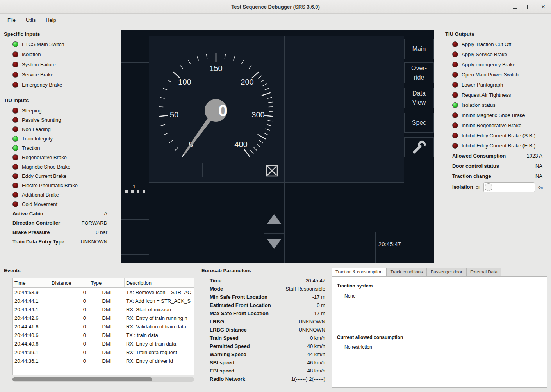 The height and width of the screenshot is (392, 551). What do you see at coordinates (36, 195) in the screenshot?
I see `input-row: Additional Brake` at bounding box center [36, 195].